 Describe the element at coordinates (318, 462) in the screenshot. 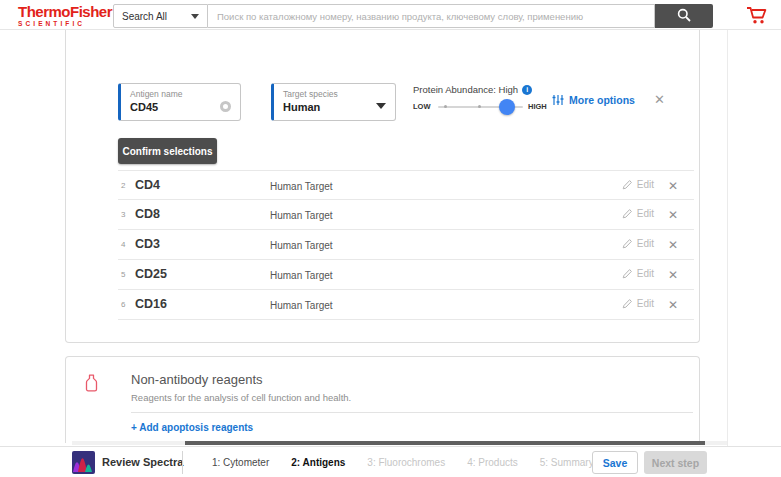

I see `step-antigens: 2: Antigens` at that location.